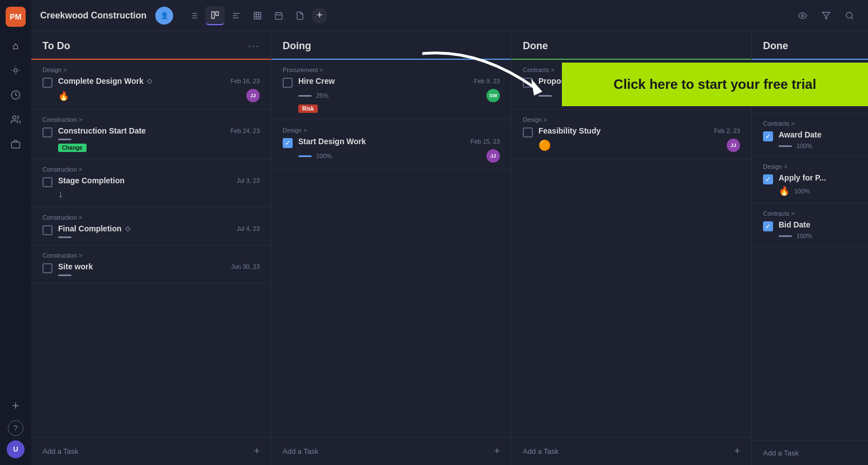  What do you see at coordinates (105, 81) in the screenshot?
I see `task-title: Complete Design Work ◇` at bounding box center [105, 81].